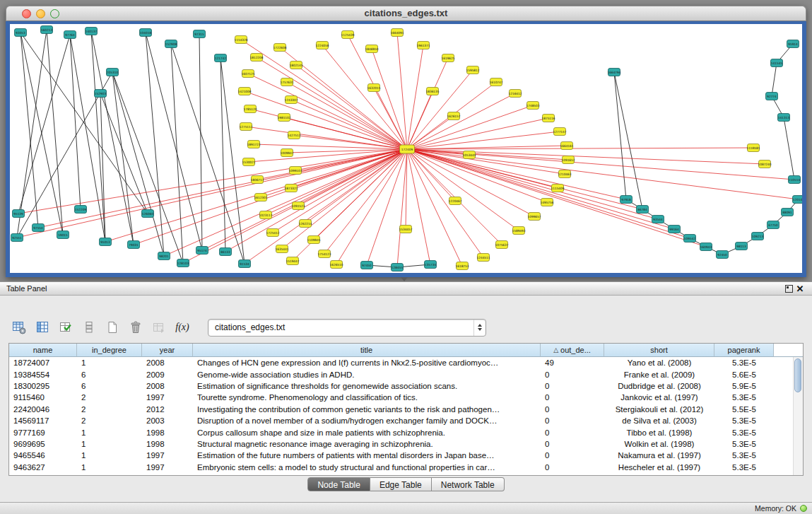 The width and height of the screenshot is (812, 514). What do you see at coordinates (367, 266) in the screenshot?
I see `graph-node: 97450` at bounding box center [367, 266].